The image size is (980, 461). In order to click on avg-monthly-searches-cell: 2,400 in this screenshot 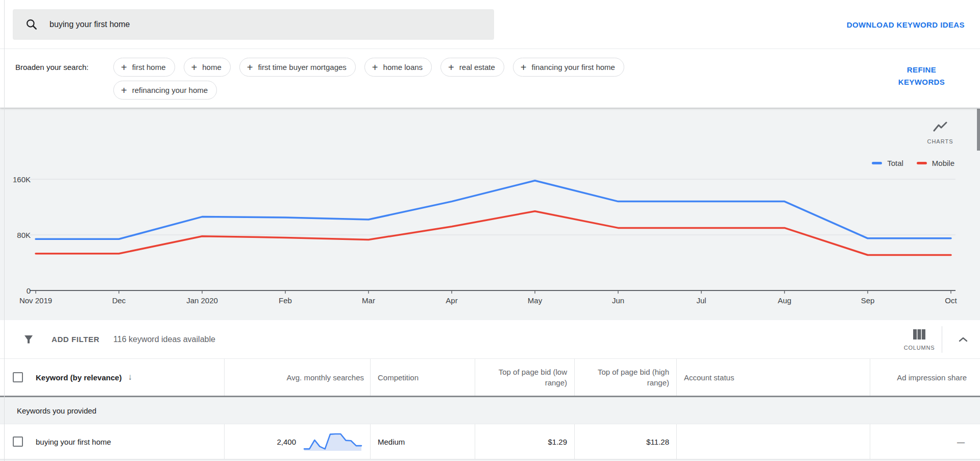, I will do `click(298, 442)`.